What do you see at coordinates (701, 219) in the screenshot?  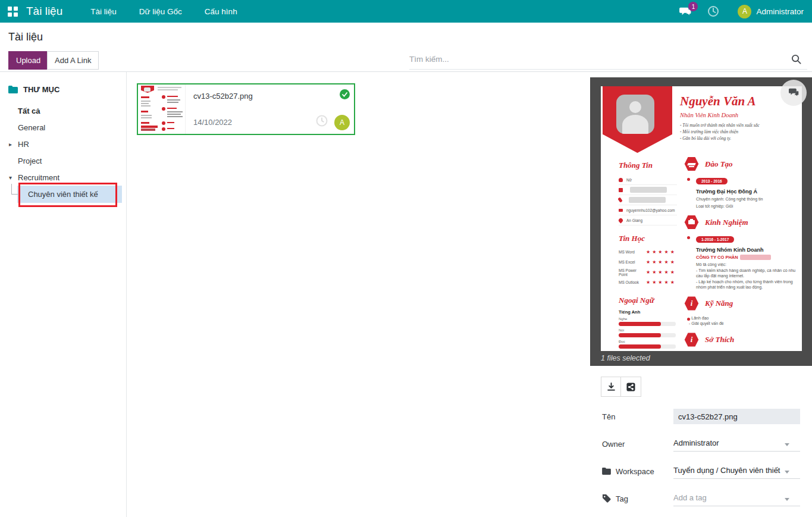 I see `cv-preview-image: Nguyễn Văn A Nhân Viên Kinh Doanh - Tôi …` at bounding box center [701, 219].